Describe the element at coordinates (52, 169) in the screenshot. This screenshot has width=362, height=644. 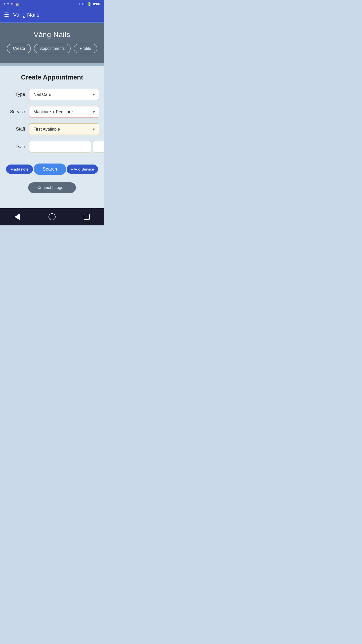
I see `action-row: + add note Search + Add Service` at that location.